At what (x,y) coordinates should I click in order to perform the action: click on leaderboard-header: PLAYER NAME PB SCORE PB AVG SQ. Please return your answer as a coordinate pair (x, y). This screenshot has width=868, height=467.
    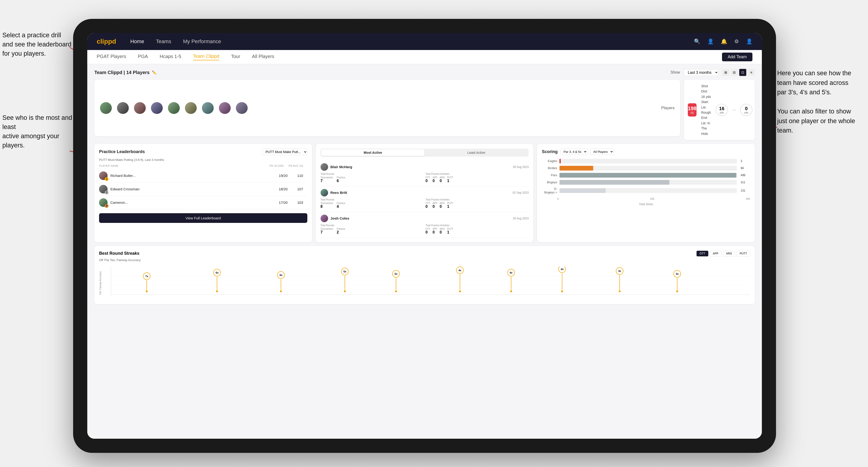
    Looking at the image, I should click on (203, 166).